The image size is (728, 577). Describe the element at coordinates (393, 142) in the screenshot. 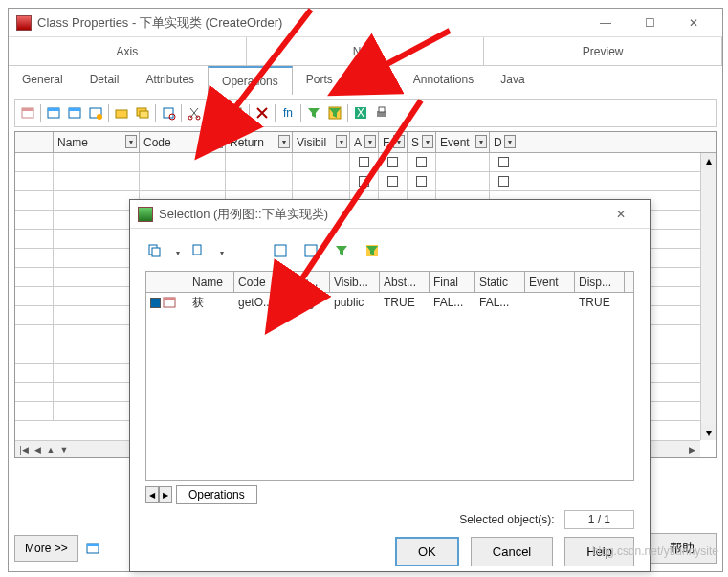

I see `col-f: F` at that location.